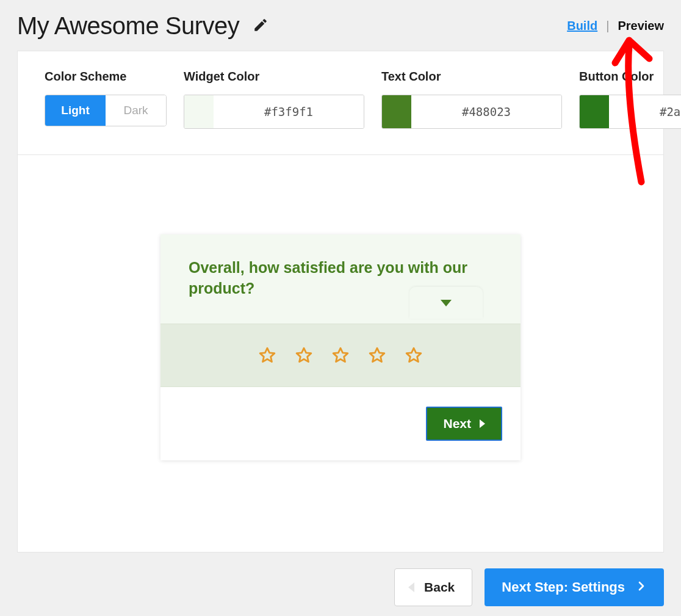  What do you see at coordinates (563, 587) in the screenshot?
I see `next-step-label: Next Step: Settings` at bounding box center [563, 587].